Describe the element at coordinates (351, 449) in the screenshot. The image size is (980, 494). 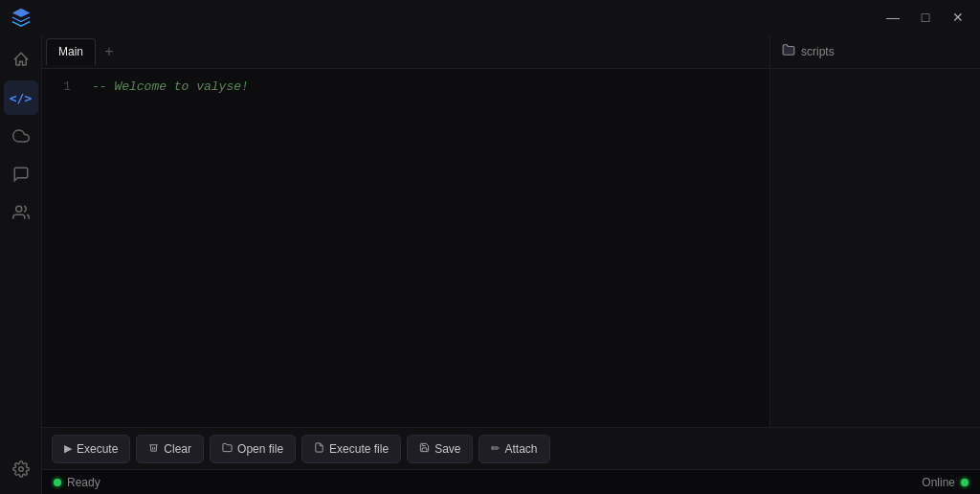
I see `execute-file-button: Execute file` at that location.